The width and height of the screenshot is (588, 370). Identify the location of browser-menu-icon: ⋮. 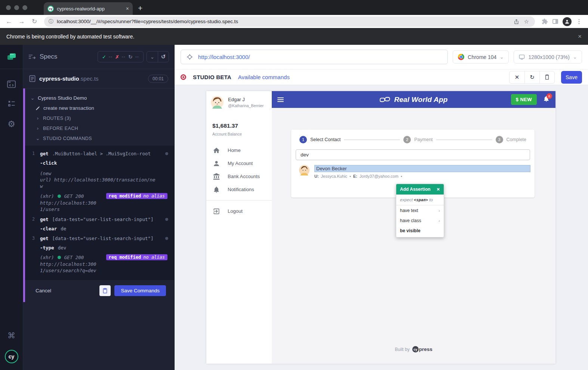
(579, 22).